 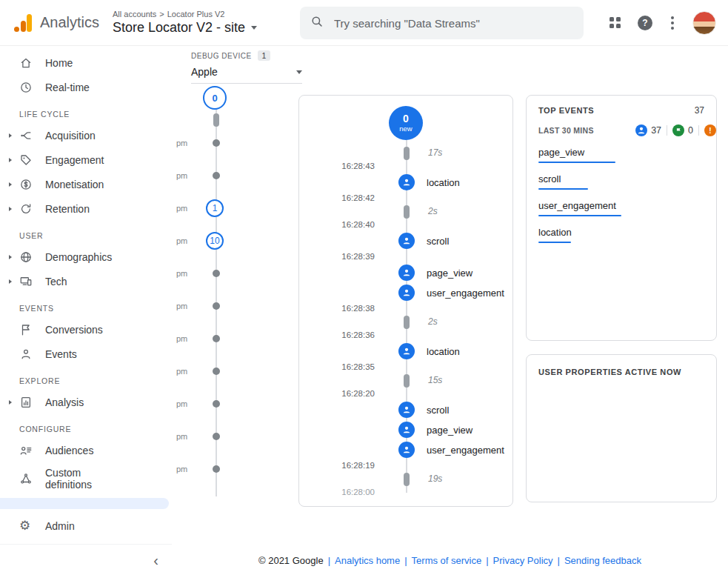 I want to click on home-icon, so click(x=27, y=63).